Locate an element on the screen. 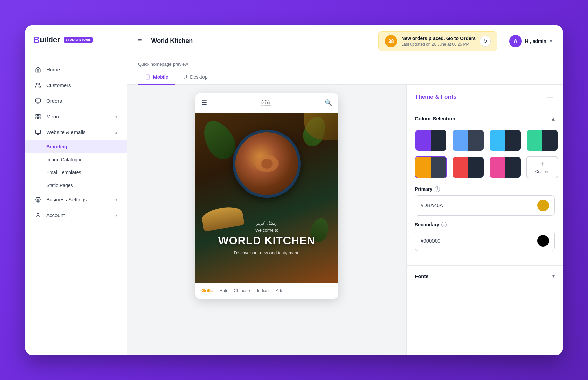  sidebar-item-home-label: Home is located at coordinates (53, 69).